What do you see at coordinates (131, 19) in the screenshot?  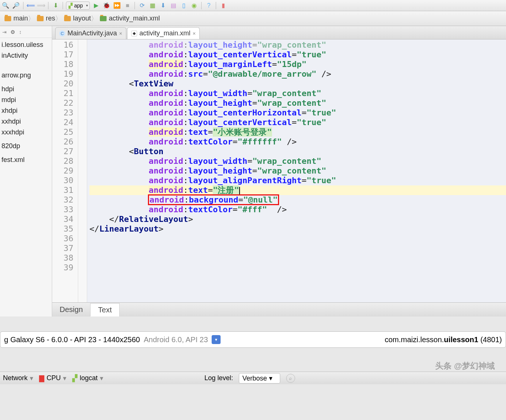 I see `crumb-activity_main.xml: activity_main.xml` at bounding box center [131, 19].